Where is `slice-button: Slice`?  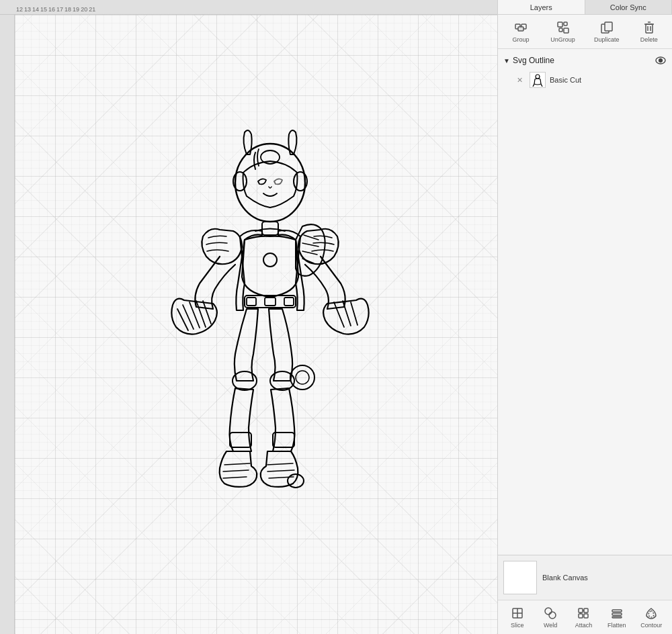 slice-button: Slice is located at coordinates (517, 617).